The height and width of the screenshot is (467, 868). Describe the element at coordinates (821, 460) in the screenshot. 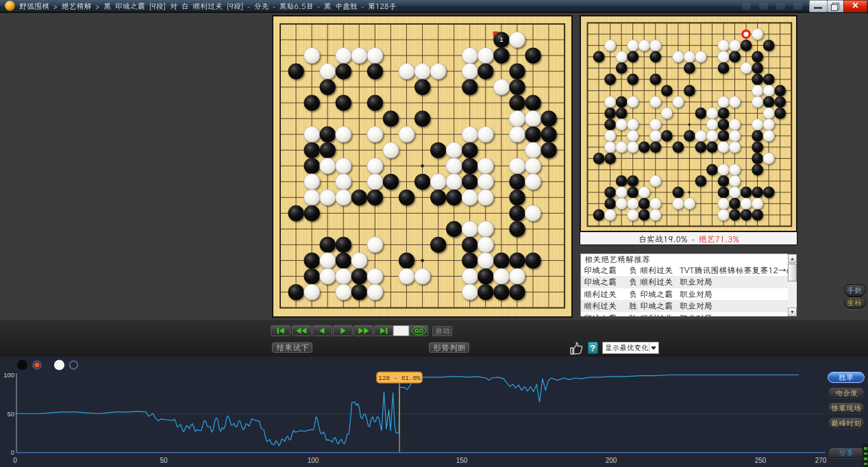

I see `svg-text: 270` at that location.